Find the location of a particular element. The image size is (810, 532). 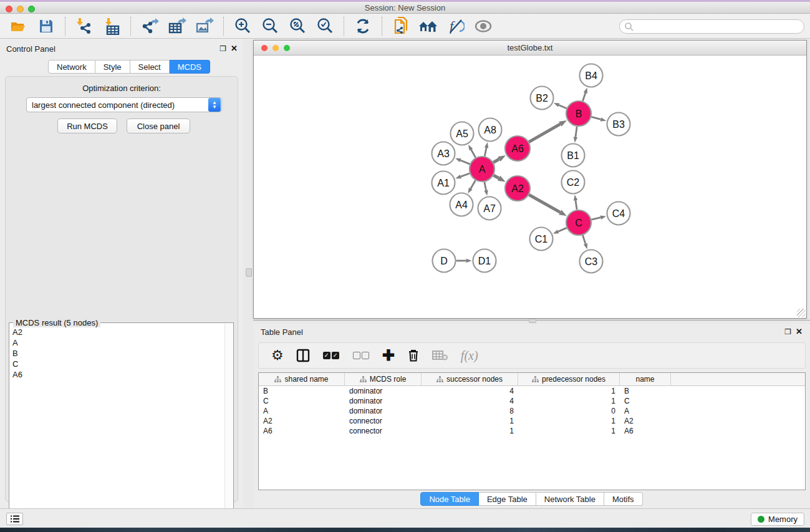

mcds-result-list: A2ABCA6 is located at coordinates (117, 429).